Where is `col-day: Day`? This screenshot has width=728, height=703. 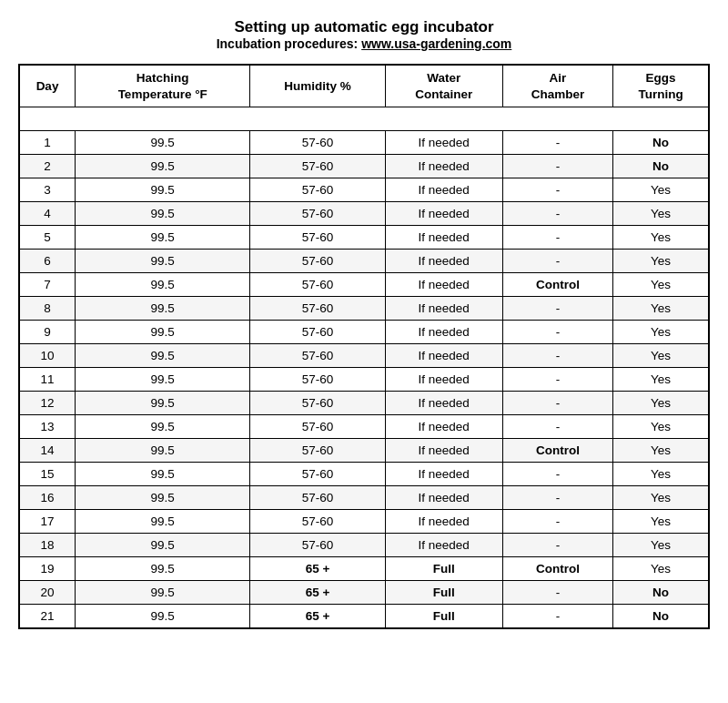
col-day: Day is located at coordinates (47, 86).